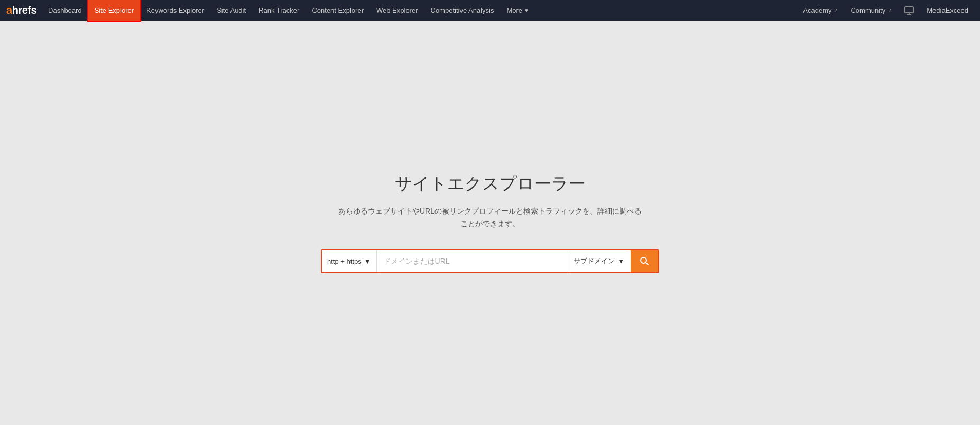  What do you see at coordinates (420, 11) in the screenshot?
I see `nav-items: Dashboard Site Explorer Keywords Explore…` at bounding box center [420, 11].